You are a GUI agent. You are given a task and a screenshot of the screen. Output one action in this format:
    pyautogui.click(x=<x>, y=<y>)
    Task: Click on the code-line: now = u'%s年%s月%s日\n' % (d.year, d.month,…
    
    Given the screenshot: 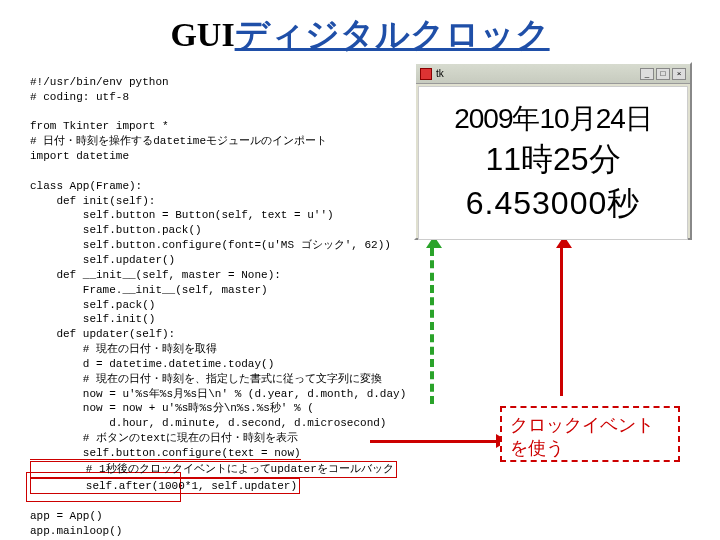 What is the action you would take?
    pyautogui.click(x=218, y=394)
    